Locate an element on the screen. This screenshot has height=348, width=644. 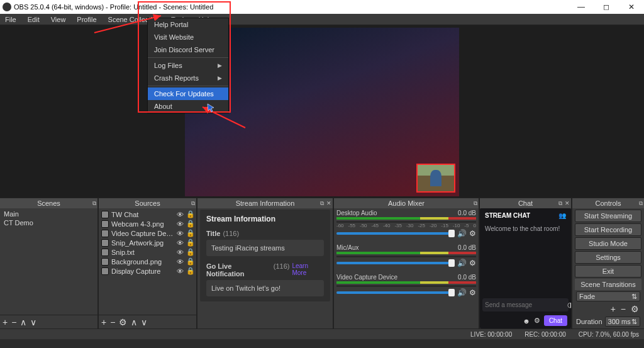
status-rec: REC: 00:00:00 is located at coordinates (545, 335).